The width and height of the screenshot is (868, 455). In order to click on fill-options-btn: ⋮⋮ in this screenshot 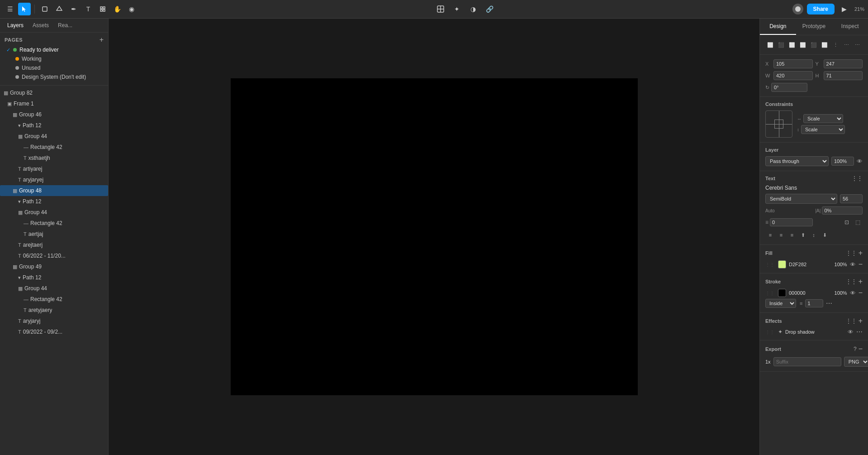, I will do `click(851, 253)`.